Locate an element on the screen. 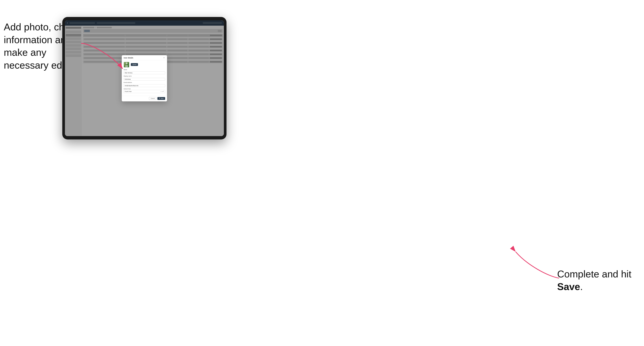 This screenshot has width=644, height=346. annotation-right-text2: . is located at coordinates (582, 287).